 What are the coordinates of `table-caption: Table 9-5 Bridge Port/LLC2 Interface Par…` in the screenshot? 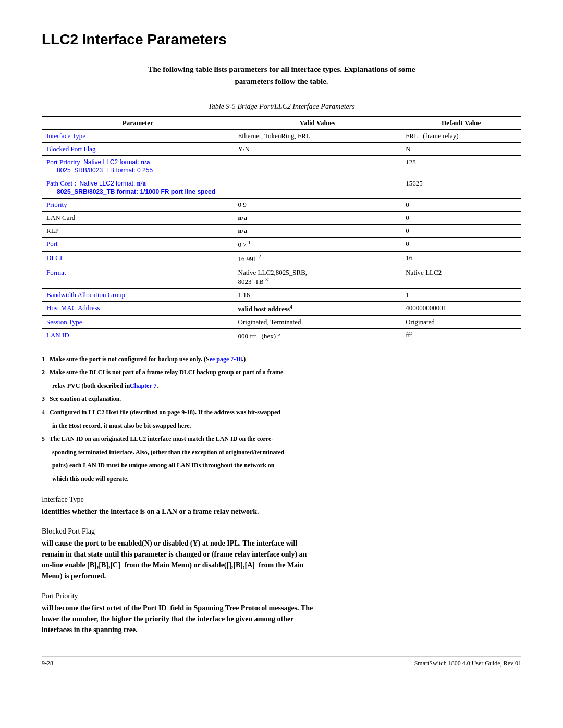 It's located at (282, 107).